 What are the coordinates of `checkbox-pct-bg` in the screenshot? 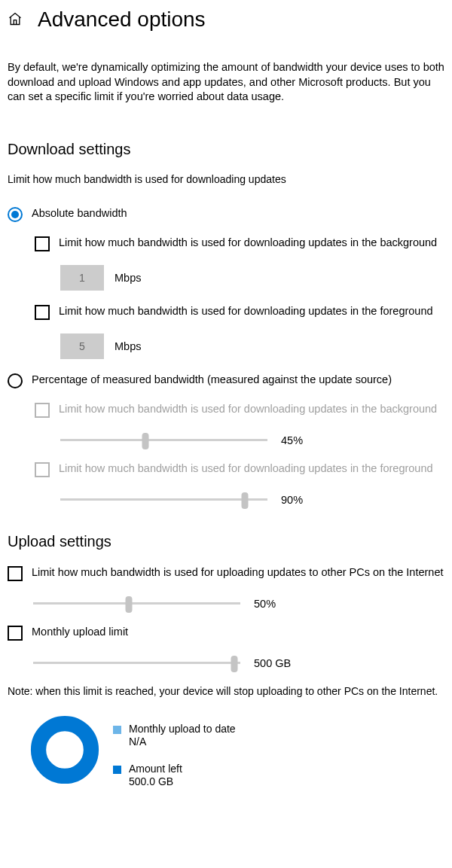 It's located at (42, 410).